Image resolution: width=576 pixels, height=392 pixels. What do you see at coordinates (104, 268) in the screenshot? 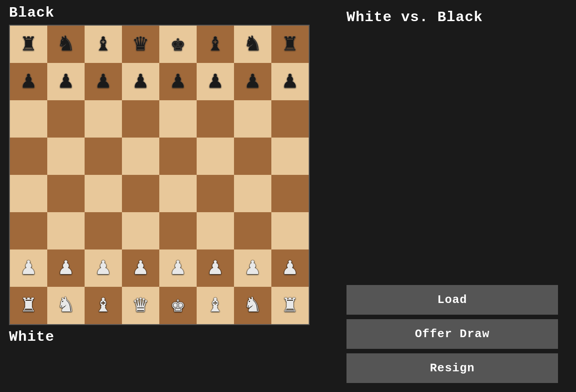
I see `square-6-2: ♟` at bounding box center [104, 268].